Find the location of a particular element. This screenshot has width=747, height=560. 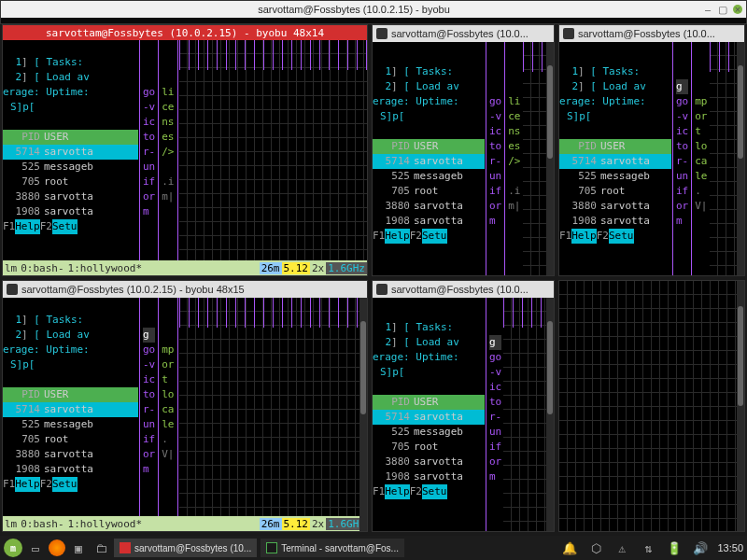

swap-label: S]p[ is located at coordinates (19, 107).